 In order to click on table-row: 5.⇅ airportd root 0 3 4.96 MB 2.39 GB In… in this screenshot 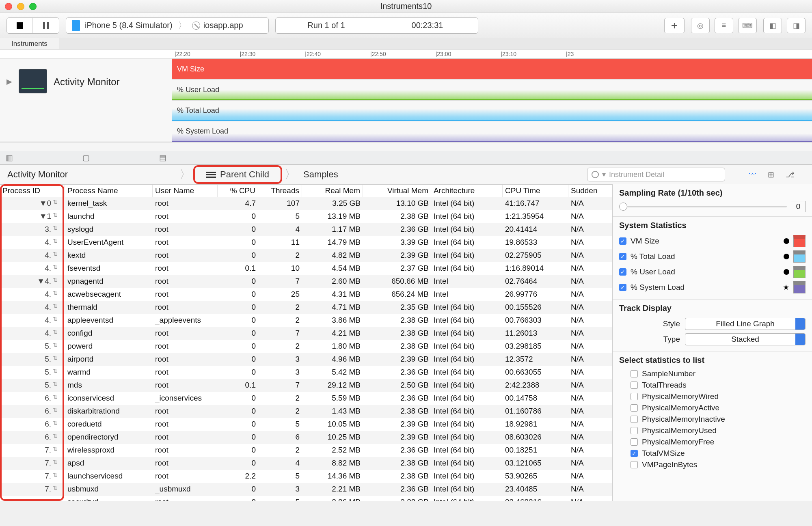, I will do `click(306, 360)`.